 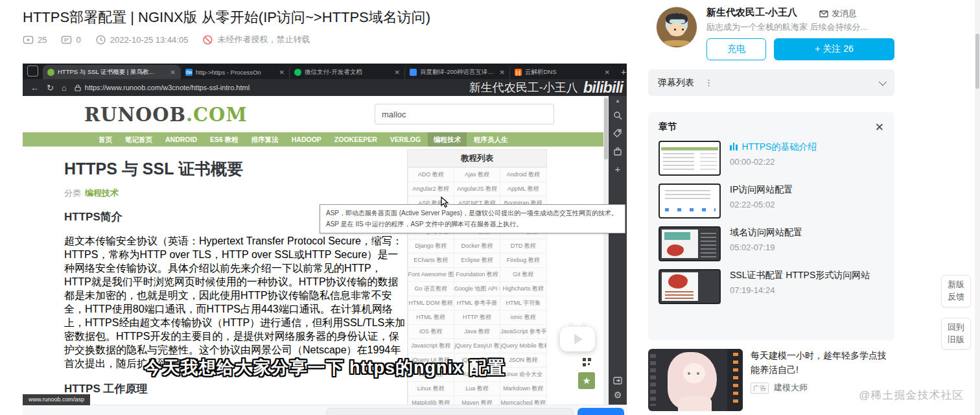 I want to click on search-icon, so click(x=618, y=115).